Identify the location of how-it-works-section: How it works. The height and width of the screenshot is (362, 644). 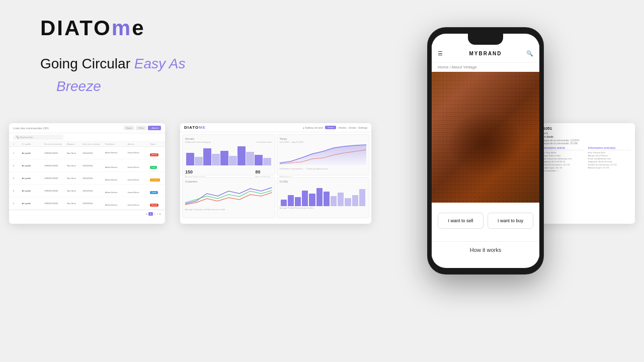
(486, 249).